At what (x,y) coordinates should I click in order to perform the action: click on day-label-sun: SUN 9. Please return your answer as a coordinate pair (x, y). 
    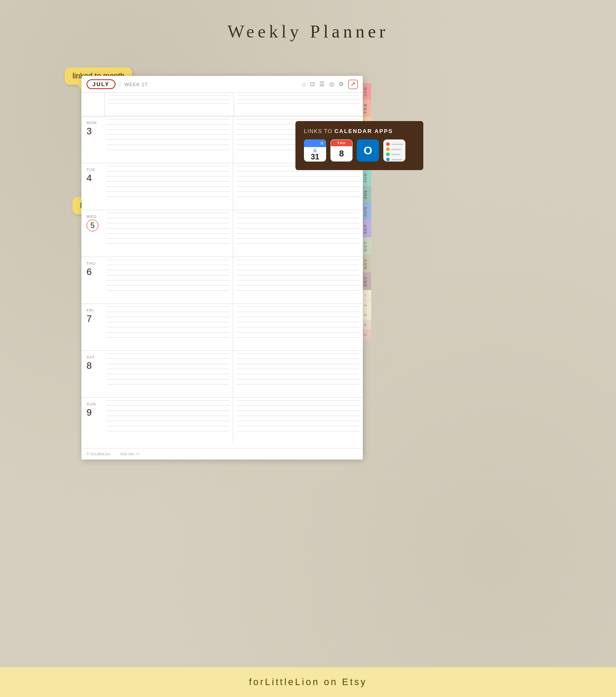
    Looking at the image, I should click on (93, 421).